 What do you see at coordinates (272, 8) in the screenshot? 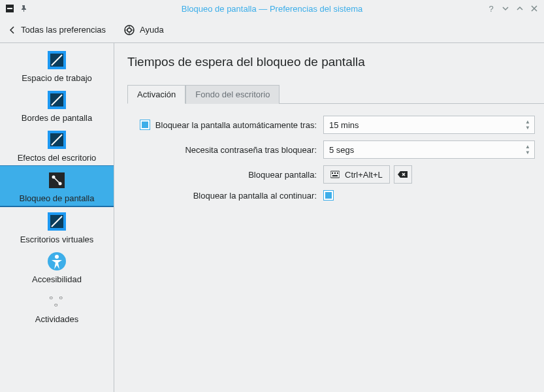
I see `titlebar: Bloqueo de pantalla — Preferencias del s…` at bounding box center [272, 8].